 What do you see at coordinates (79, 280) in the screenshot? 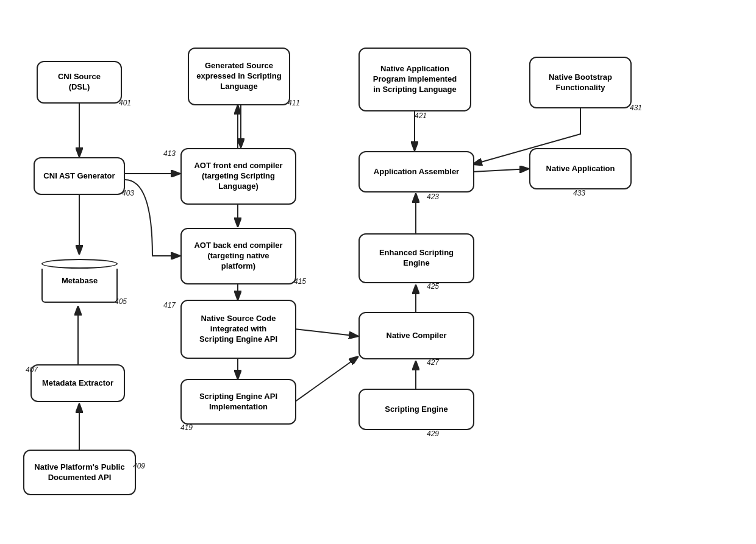
I see `metabase-box: Metabase` at bounding box center [79, 280].